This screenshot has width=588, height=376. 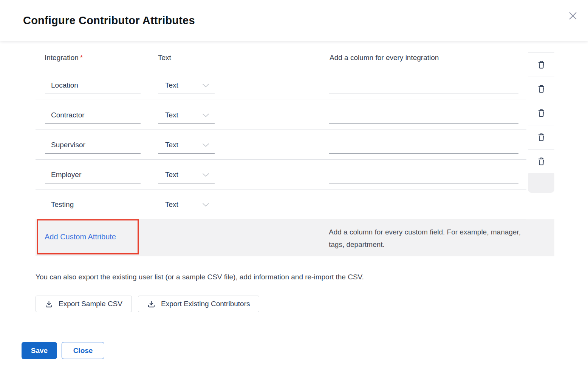 What do you see at coordinates (109, 20) in the screenshot?
I see `dialog-title: Configure Contributor Attributes` at bounding box center [109, 20].